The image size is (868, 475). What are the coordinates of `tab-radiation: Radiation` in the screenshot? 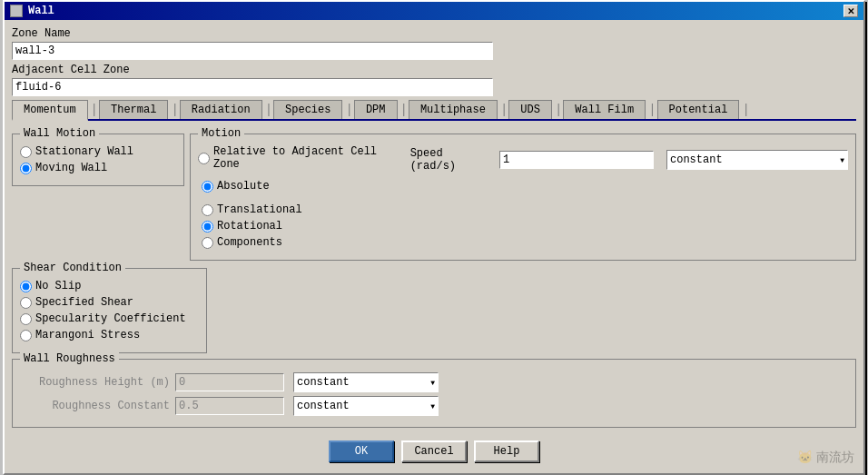 It's located at (222, 109).